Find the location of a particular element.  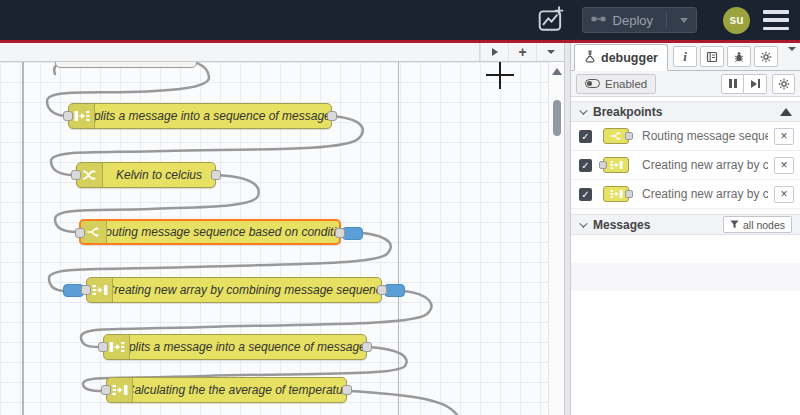

breakpoint-row: ✓ Routing message sequence based on cond… is located at coordinates (686, 136).